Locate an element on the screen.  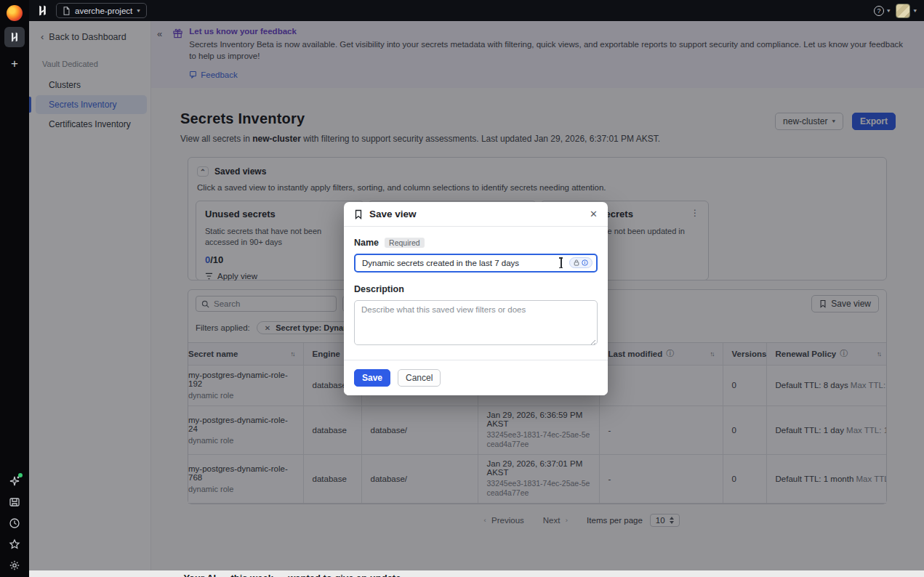
text-cursor is located at coordinates (561, 263).